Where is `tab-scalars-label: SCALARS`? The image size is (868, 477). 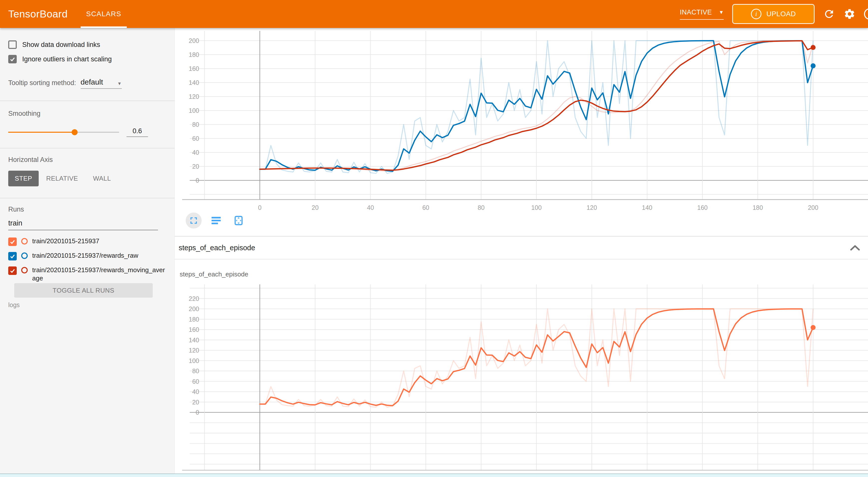
tab-scalars-label: SCALARS is located at coordinates (104, 14).